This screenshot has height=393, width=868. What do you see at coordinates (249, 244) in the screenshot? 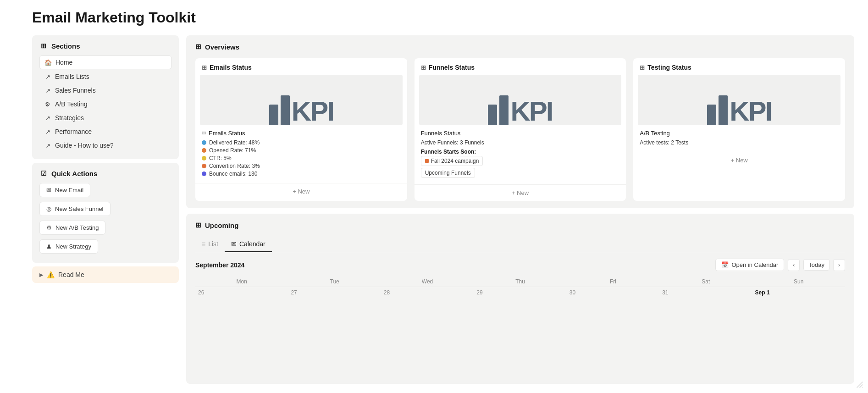
I see `tab-calendar: ✉ Calendar` at bounding box center [249, 244].